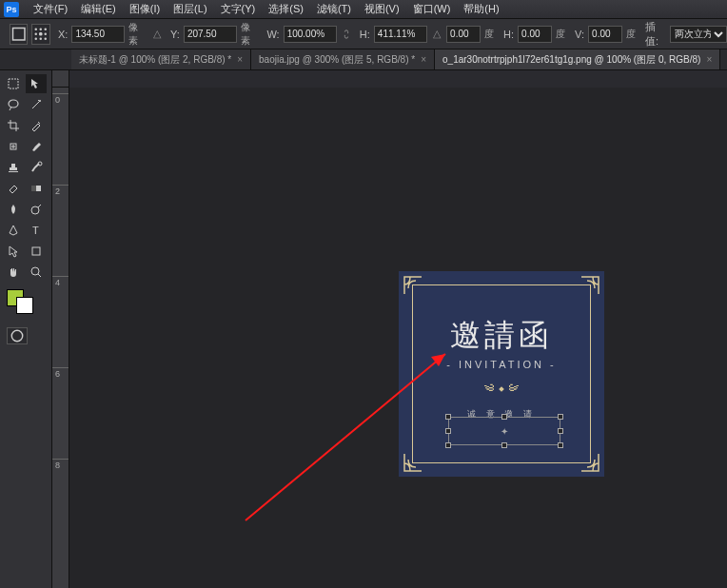 This screenshot has height=588, width=727. I want to click on xy-link-icon: △, so click(157, 34).